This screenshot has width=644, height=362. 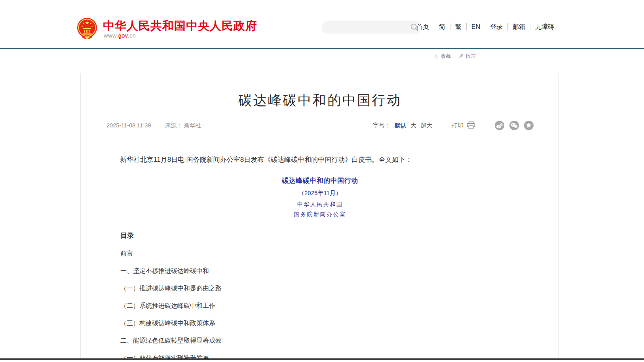 What do you see at coordinates (476, 27) in the screenshot?
I see `nav-link-english: EN` at bounding box center [476, 27].